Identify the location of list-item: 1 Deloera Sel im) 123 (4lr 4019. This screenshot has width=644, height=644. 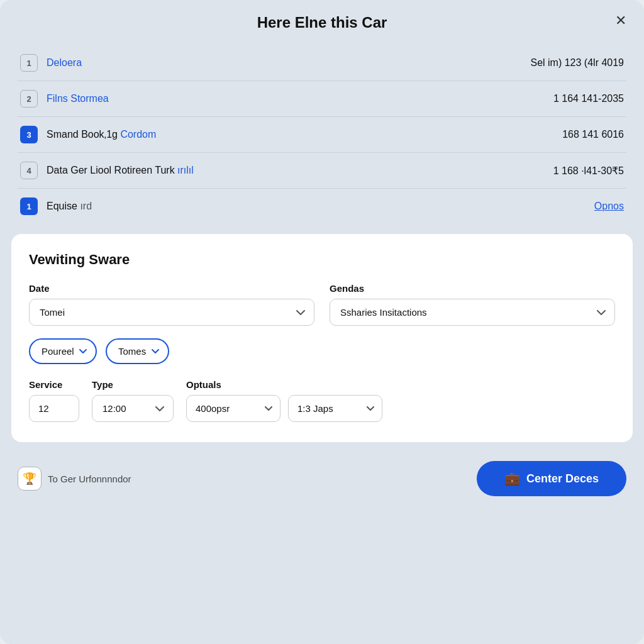
(322, 63).